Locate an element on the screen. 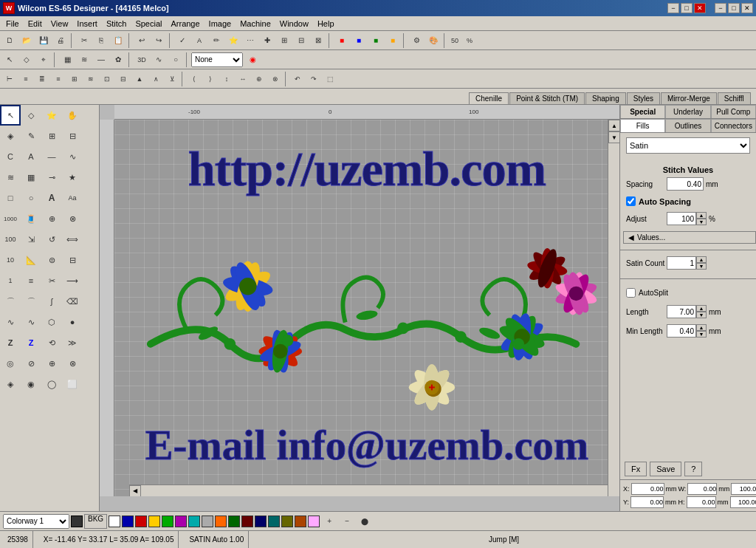 This screenshot has width=756, height=548. hoop-tool: ⬜ is located at coordinates (72, 384).